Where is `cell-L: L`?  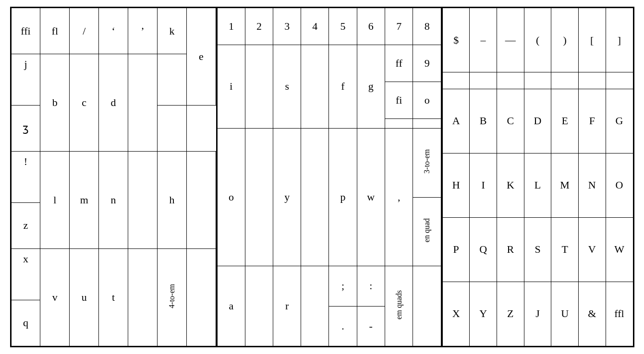 cell-L: L is located at coordinates (537, 185).